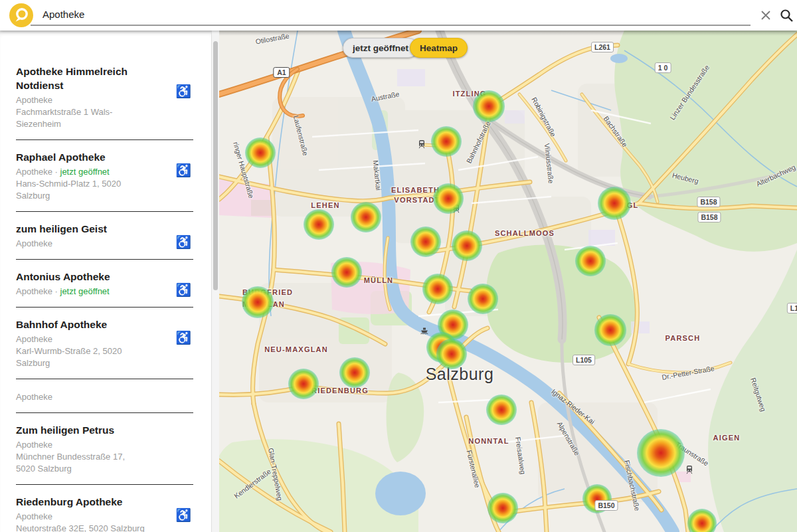 The width and height of the screenshot is (797, 532). Describe the element at coordinates (398, 15) in the screenshot. I see `search-bar: Apotheke` at that location.